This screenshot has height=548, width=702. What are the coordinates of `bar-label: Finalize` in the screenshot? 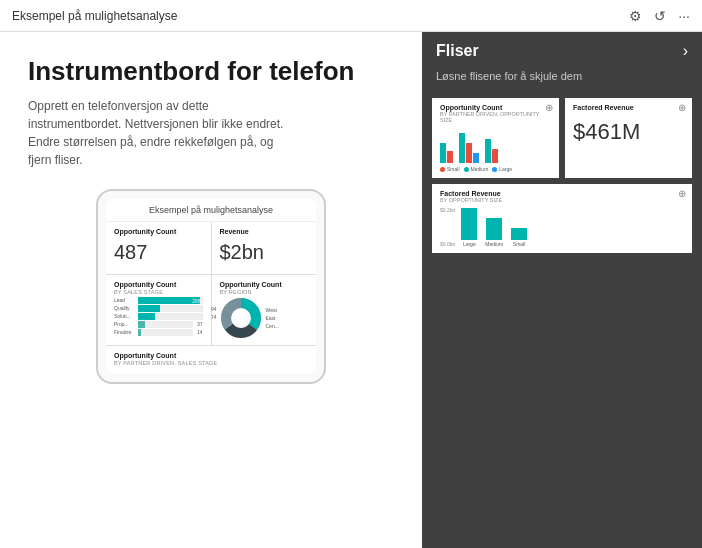 It's located at (125, 332).